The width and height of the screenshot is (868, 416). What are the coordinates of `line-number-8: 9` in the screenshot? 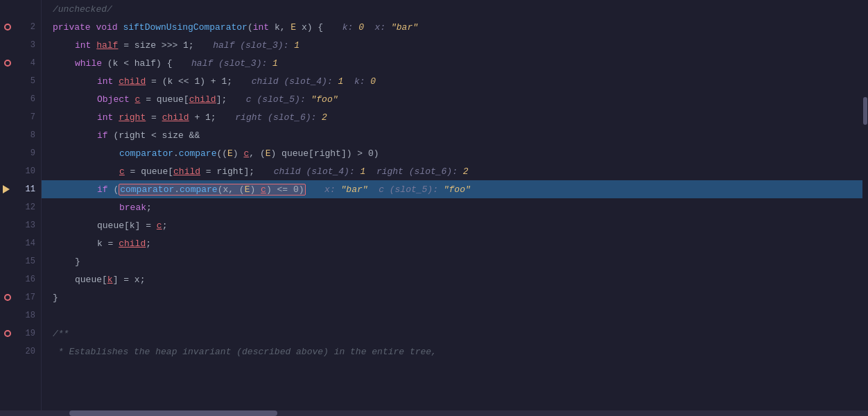 It's located at (21, 153).